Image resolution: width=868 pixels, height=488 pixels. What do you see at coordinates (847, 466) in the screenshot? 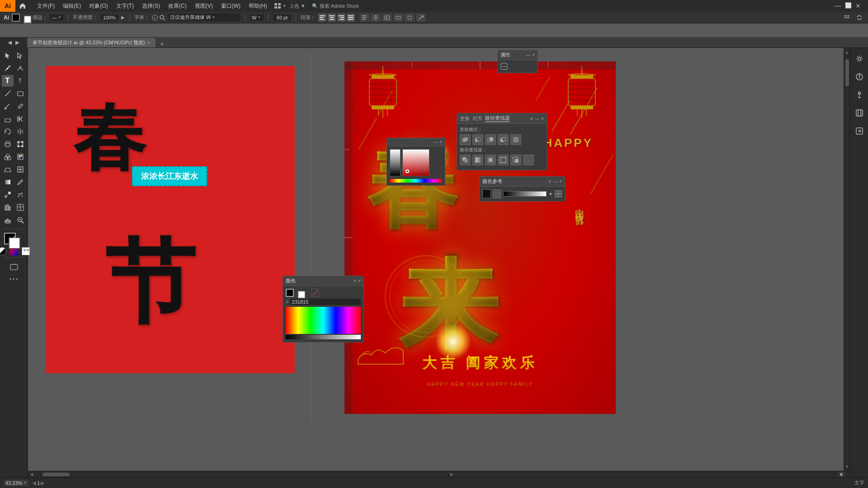
I see `scroll-down-btn: ▼` at bounding box center [847, 466].